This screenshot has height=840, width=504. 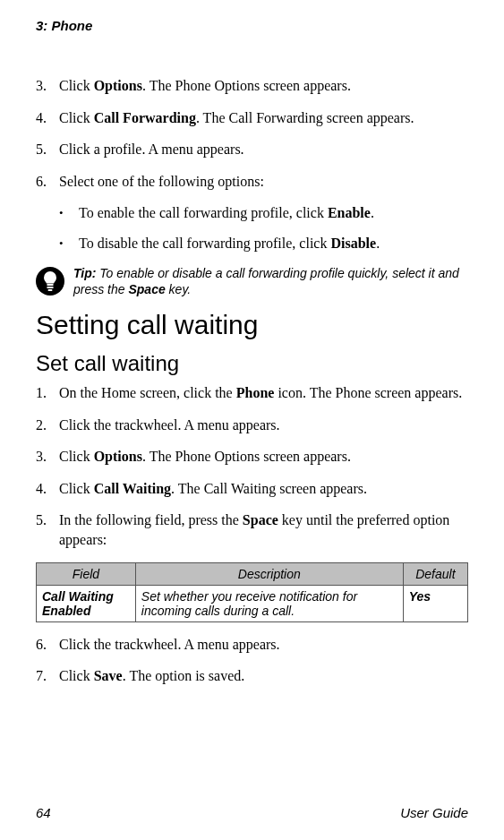 I want to click on step-text: Click Call Forwarding. The Call Forwardi…, so click(x=263, y=118).